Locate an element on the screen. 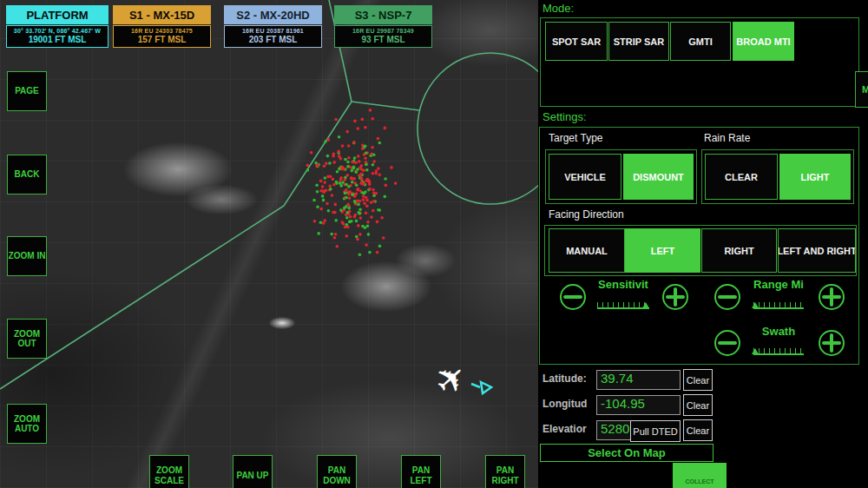  platform-card: PLATFORM 30° 33.702' N, 086° 42.467' W 1… is located at coordinates (57, 26).